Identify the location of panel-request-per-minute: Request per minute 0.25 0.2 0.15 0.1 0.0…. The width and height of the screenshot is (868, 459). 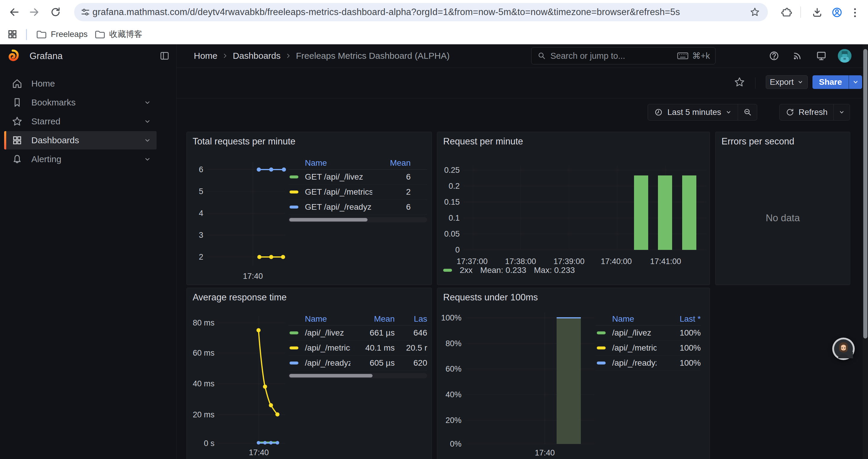
(574, 208).